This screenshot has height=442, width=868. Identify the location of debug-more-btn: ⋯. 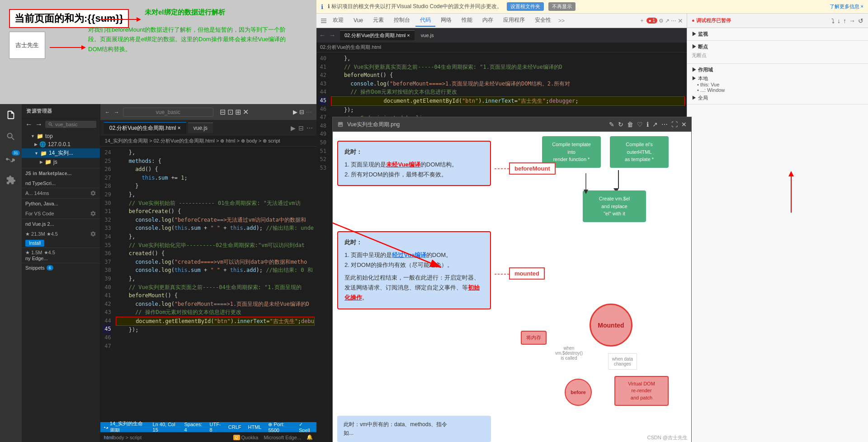
(309, 112).